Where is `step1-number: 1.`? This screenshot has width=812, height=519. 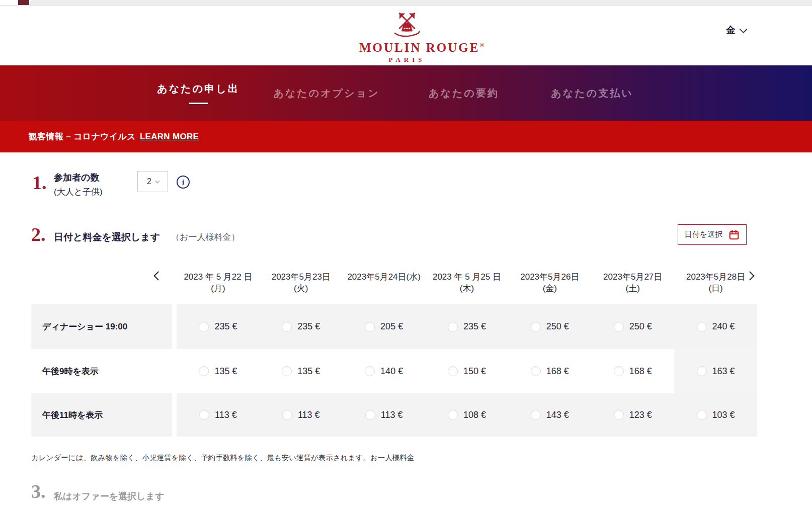 step1-number: 1. is located at coordinates (39, 183).